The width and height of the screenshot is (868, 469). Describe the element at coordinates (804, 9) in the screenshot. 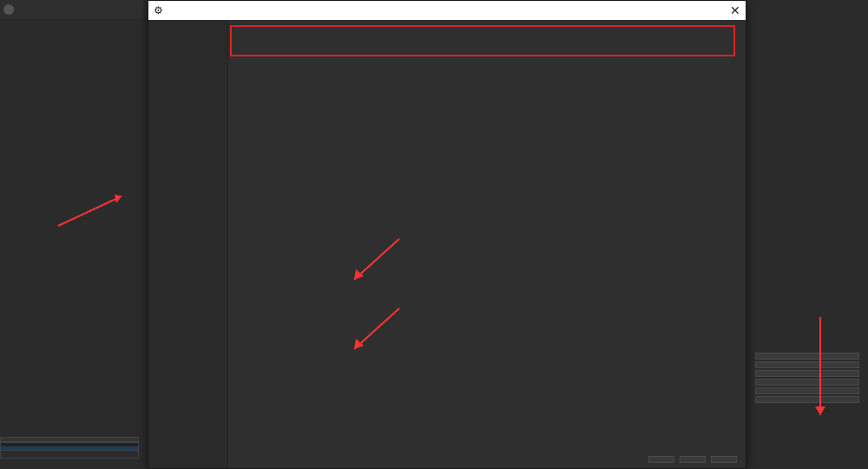

I see `window-max-icon` at that location.